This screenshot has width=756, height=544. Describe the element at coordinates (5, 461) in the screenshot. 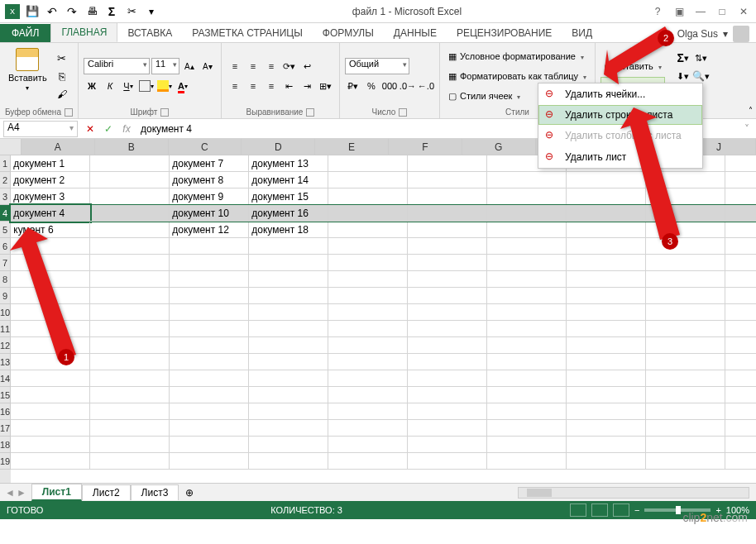

I see `row-header-19: 19` at that location.